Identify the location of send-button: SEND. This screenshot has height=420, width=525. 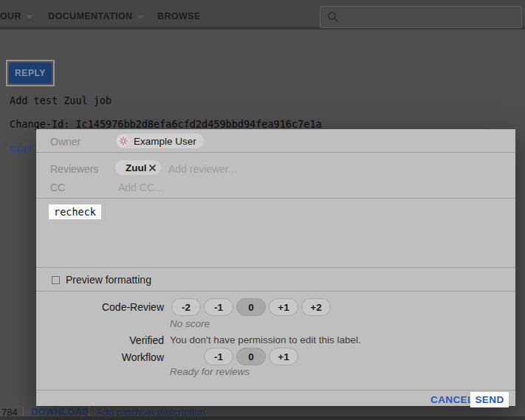
(490, 400).